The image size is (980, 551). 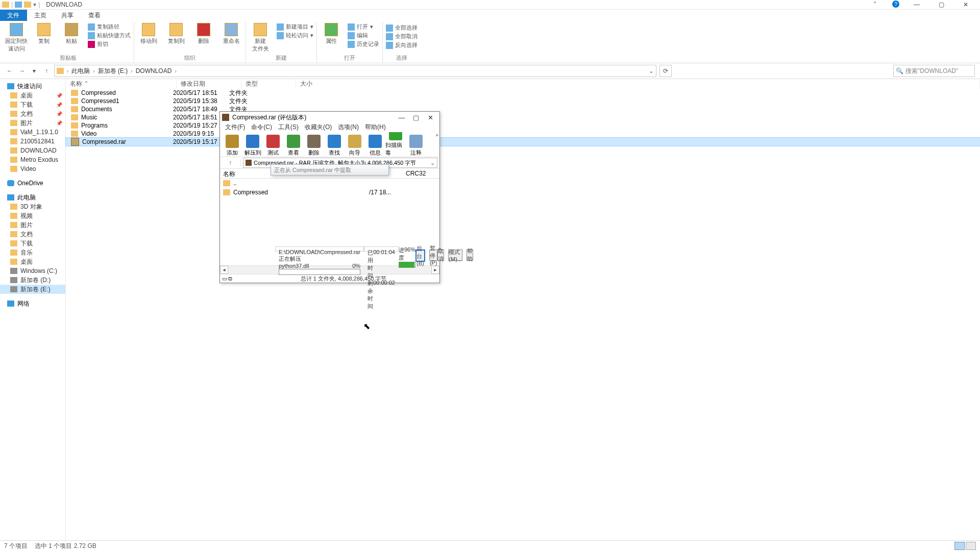 I want to click on onedrive-header: OneDrive, so click(x=33, y=183).